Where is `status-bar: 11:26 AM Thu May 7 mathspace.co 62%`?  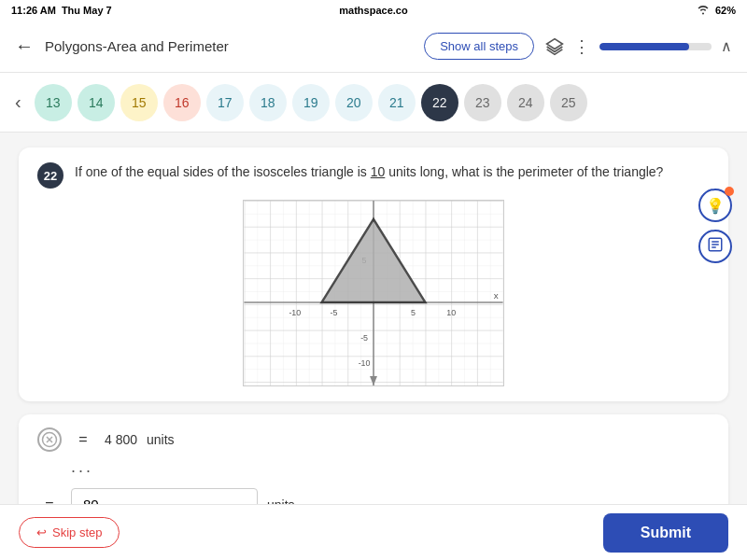 status-bar: 11:26 AM Thu May 7 mathspace.co 62% is located at coordinates (374, 10).